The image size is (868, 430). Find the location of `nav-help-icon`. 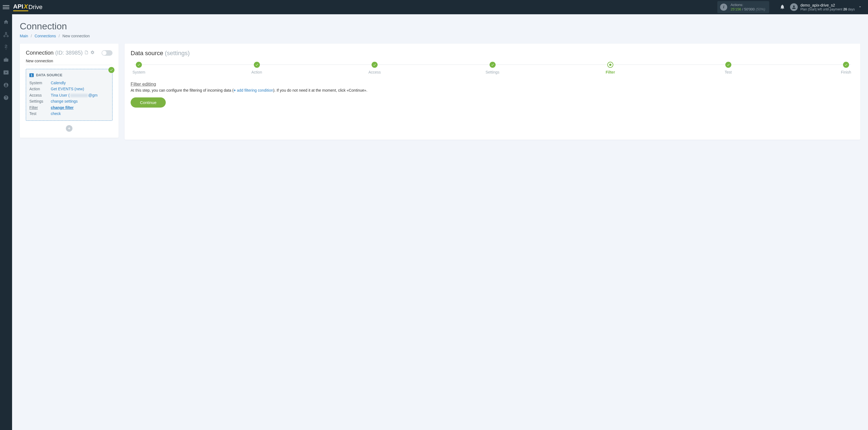

nav-help-icon is located at coordinates (6, 98).